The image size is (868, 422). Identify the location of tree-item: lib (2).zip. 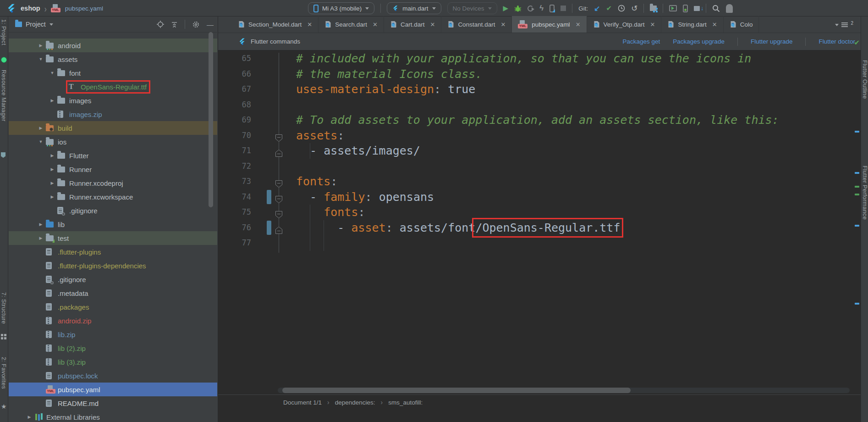
(113, 348).